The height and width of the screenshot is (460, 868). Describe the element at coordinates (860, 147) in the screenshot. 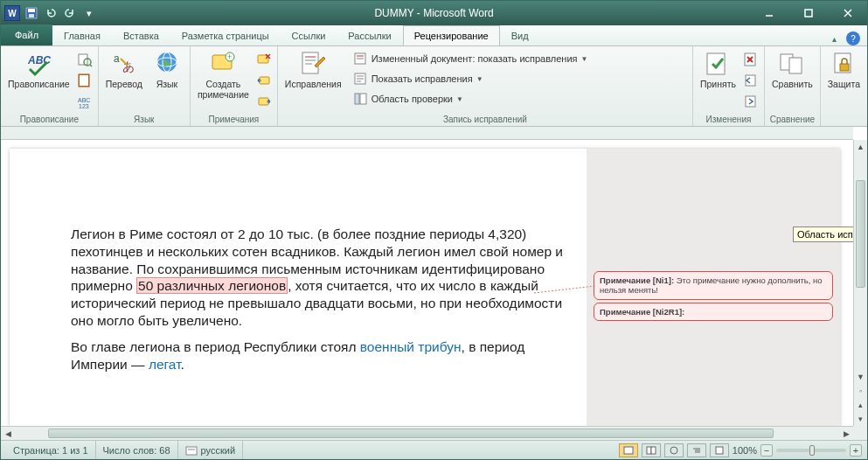

I see `scroll-up-icon: ▲` at that location.